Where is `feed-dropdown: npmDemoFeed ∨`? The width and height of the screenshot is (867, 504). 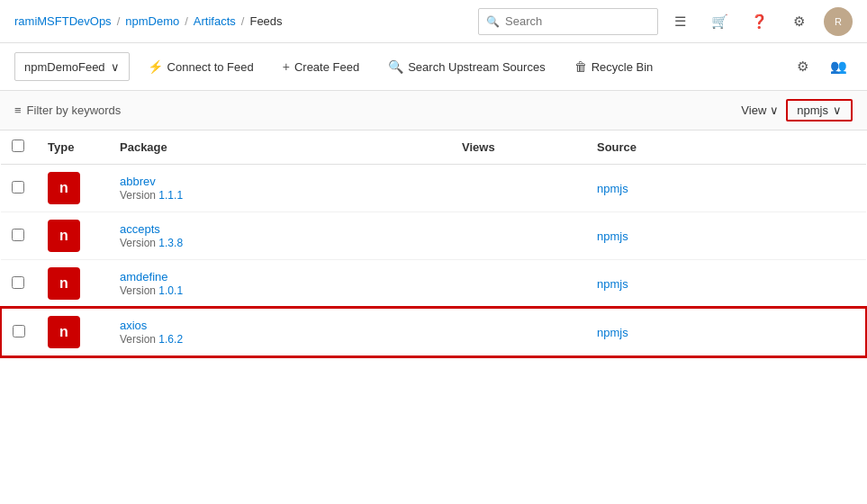 feed-dropdown: npmDemoFeed ∨ is located at coordinates (72, 67).